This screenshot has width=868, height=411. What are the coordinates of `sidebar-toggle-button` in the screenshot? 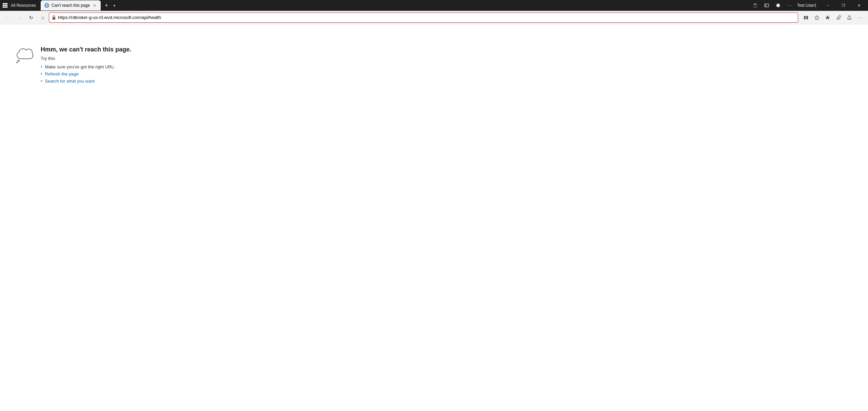 It's located at (767, 5).